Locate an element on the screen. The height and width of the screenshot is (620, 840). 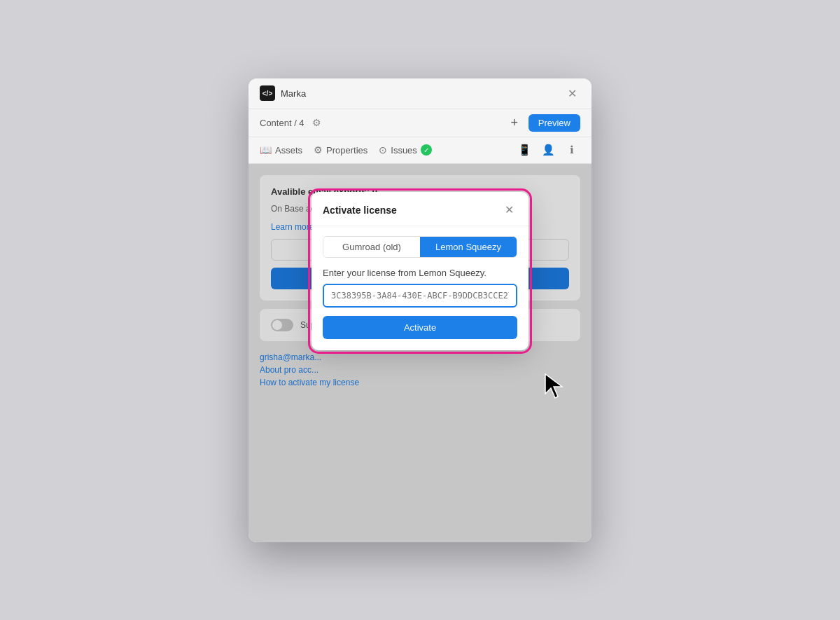
issues-badge is located at coordinates (426, 150).